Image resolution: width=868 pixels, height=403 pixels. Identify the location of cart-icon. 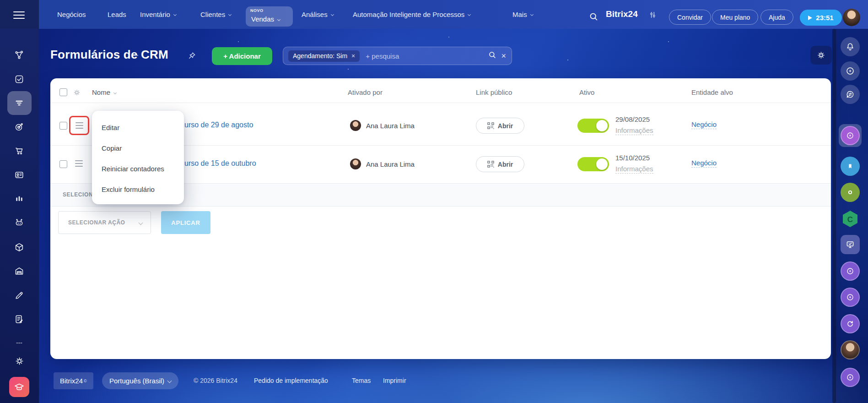
(19, 151).